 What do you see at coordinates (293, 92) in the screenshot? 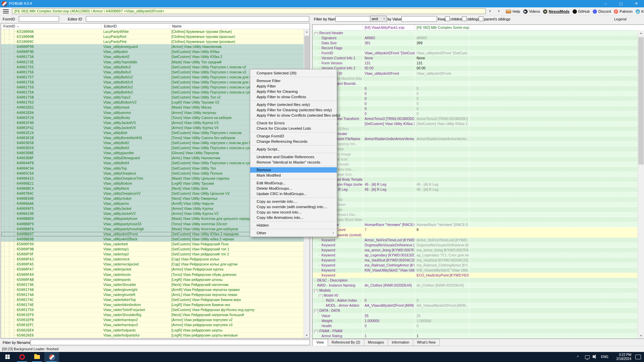
I see `menu-item-apply-filter-for-cleaning: Apply Filter for Cleaning` at bounding box center [293, 92].